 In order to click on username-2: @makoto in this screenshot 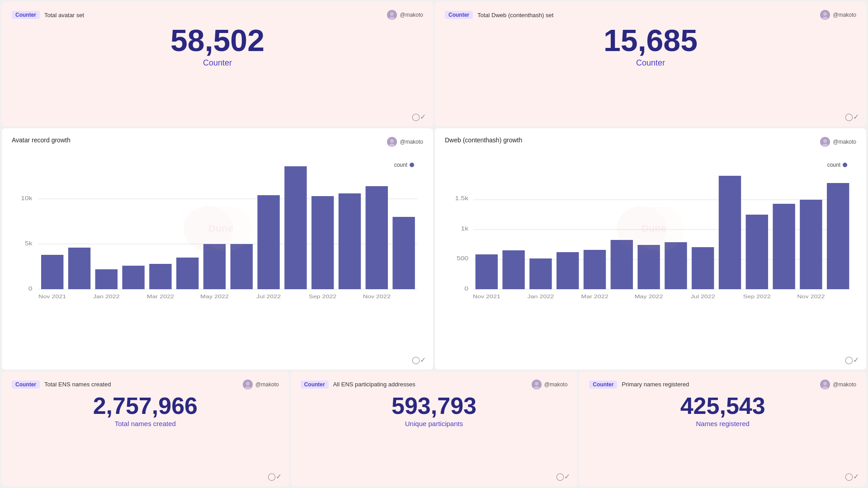, I will do `click(844, 15)`.